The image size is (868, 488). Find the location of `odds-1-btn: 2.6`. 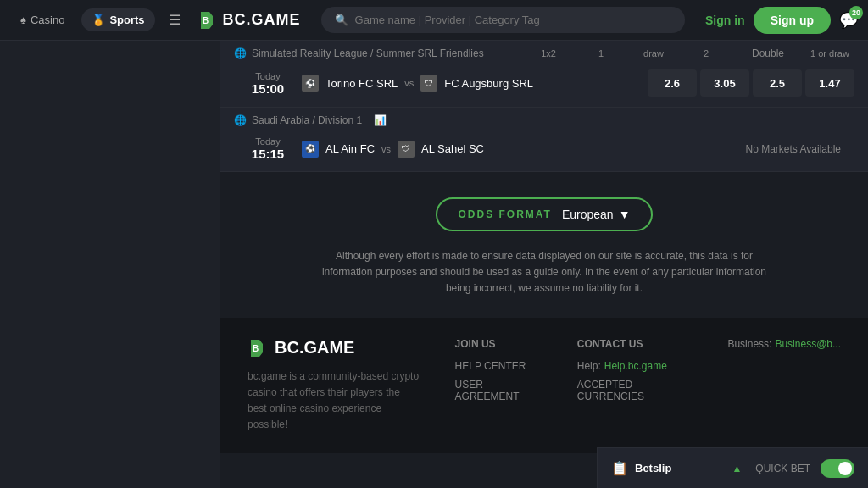

odds-1-btn: 2.6 is located at coordinates (672, 83).